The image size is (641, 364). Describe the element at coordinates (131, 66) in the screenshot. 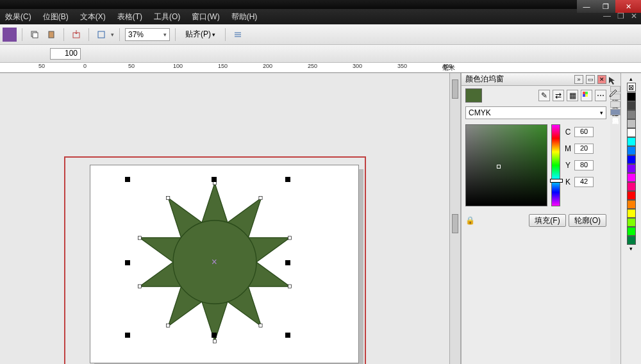

I see `ruler-tick: 50` at that location.